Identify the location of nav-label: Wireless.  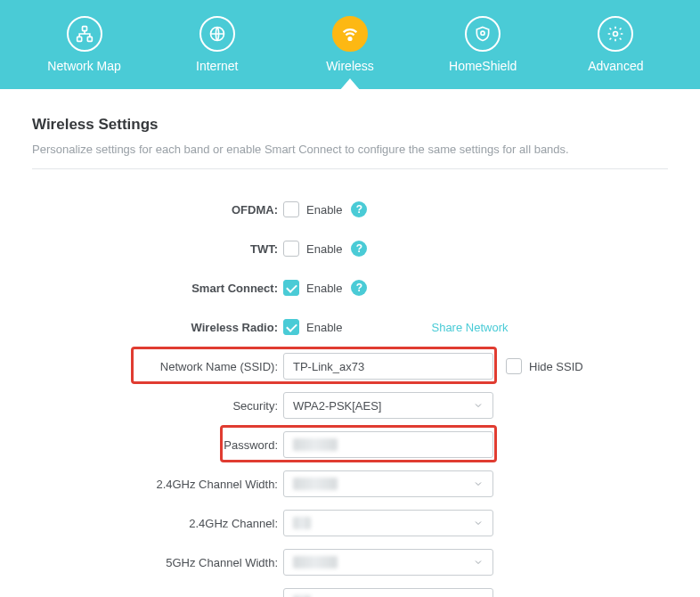
(350, 66).